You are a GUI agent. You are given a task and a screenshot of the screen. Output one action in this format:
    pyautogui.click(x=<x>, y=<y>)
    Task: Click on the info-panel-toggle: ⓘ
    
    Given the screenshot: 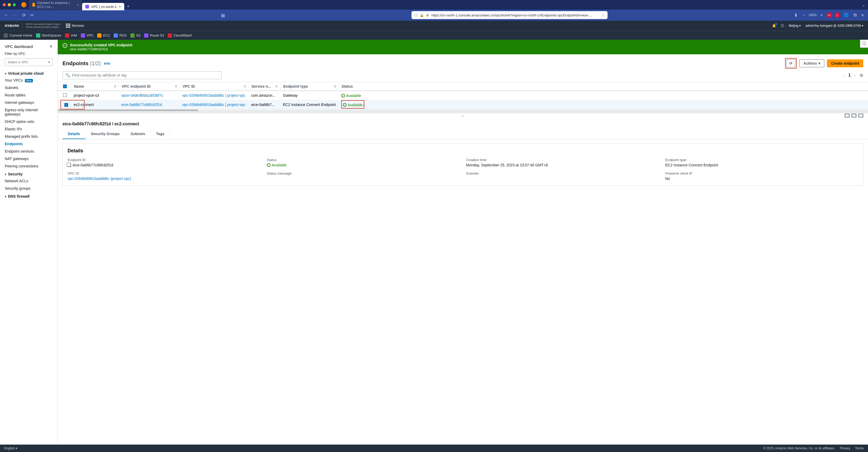 What is the action you would take?
    pyautogui.click(x=864, y=44)
    